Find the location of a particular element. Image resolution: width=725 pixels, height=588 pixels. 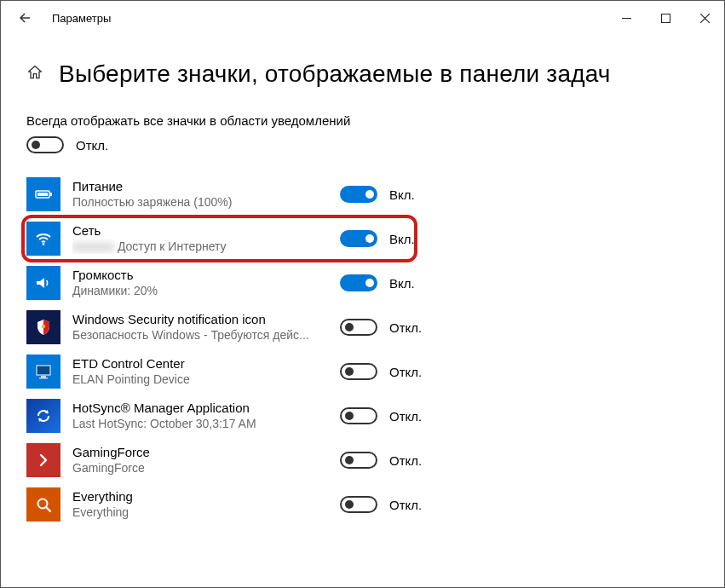

item-title: ETD Control Center is located at coordinates (200, 365).